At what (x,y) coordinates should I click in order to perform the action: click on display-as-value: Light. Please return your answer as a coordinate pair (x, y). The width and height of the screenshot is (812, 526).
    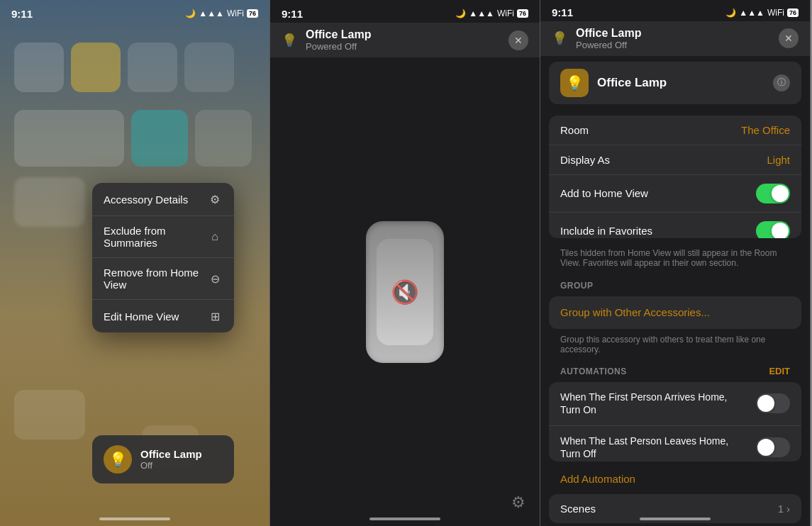
    Looking at the image, I should click on (779, 160).